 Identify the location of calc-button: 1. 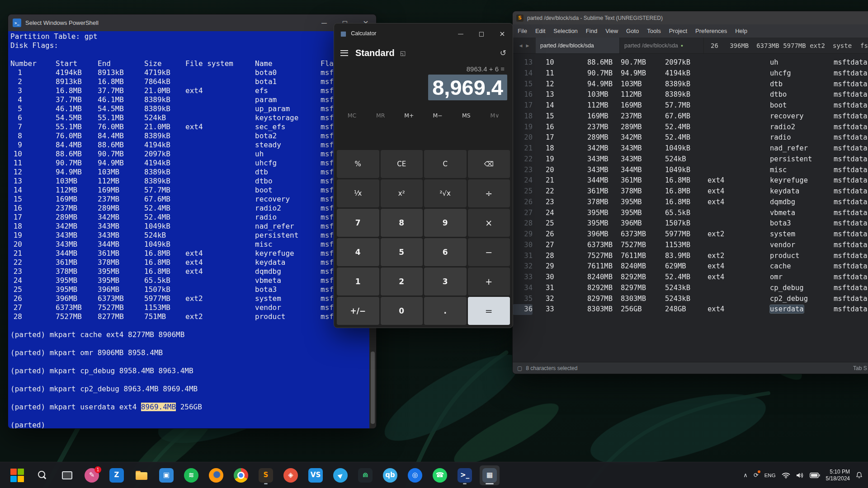
(358, 282).